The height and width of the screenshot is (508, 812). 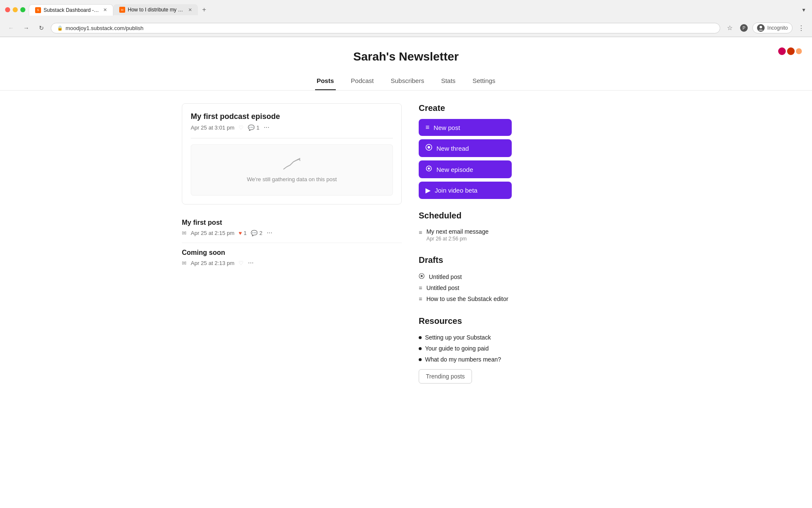 I want to click on tab-subscribers: Subscribers, so click(x=408, y=81).